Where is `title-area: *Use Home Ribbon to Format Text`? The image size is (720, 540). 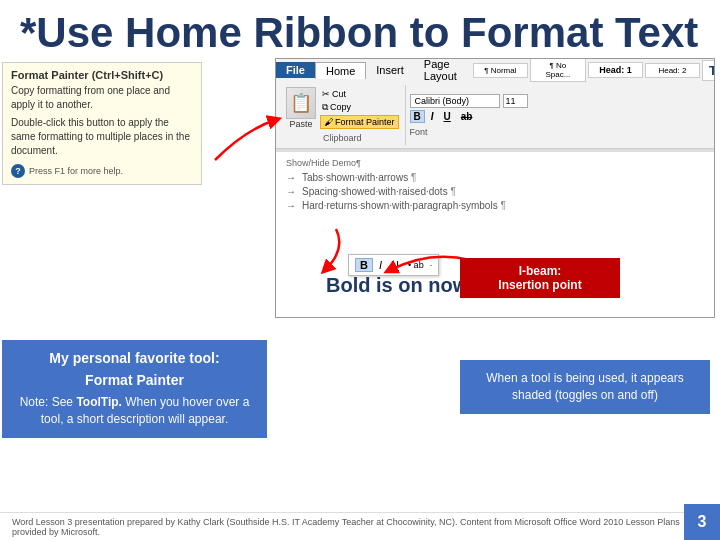
title-area: *Use Home Ribbon to Format Text is located at coordinates (360, 32).